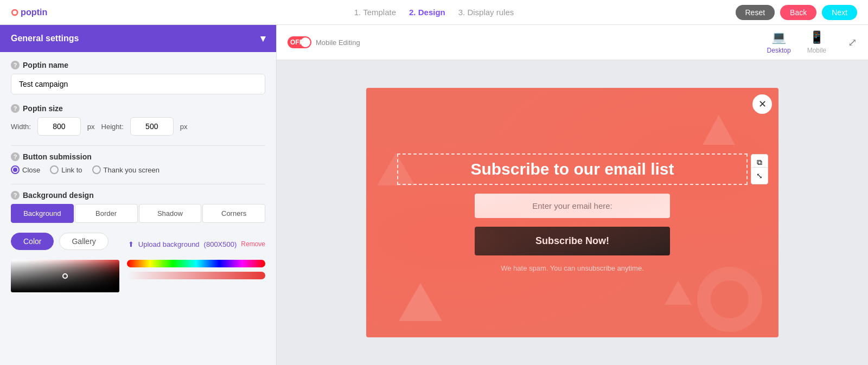 Image resolution: width=868 pixels, height=365 pixels. I want to click on button-submission-label: ? Button submission, so click(138, 157).